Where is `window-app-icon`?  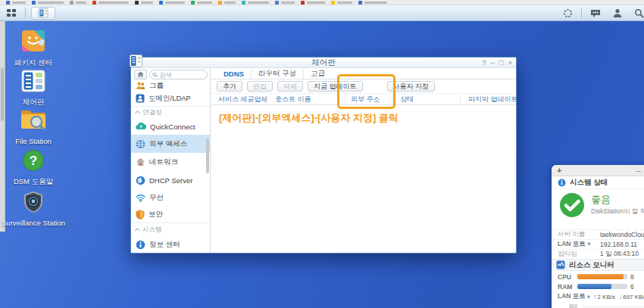
window-app-icon is located at coordinates (136, 61).